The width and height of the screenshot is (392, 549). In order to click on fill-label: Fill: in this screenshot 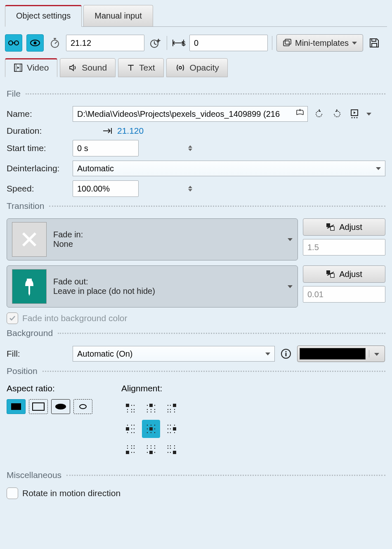, I will do `click(38, 354)`.